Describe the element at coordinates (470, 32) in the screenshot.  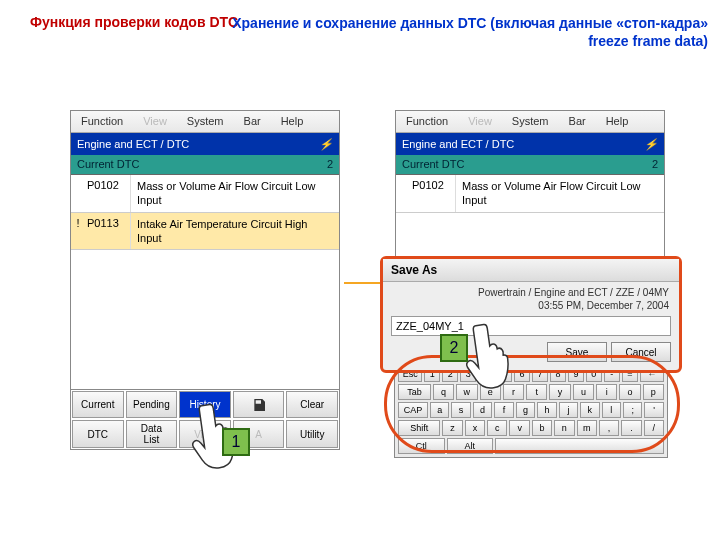
I see `heading-dtc-storage: Хранение и сохранение данных DTC (включа…` at that location.